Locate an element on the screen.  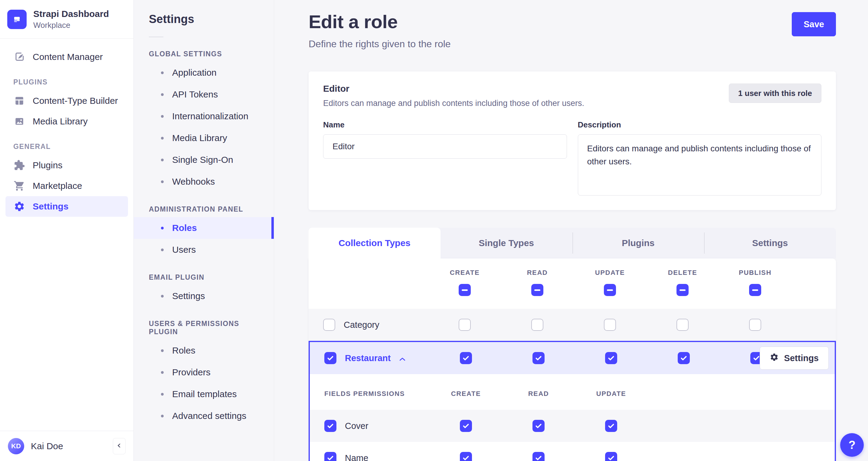
workspace-info: Strapi Dashboard Workplace is located at coordinates (71, 19).